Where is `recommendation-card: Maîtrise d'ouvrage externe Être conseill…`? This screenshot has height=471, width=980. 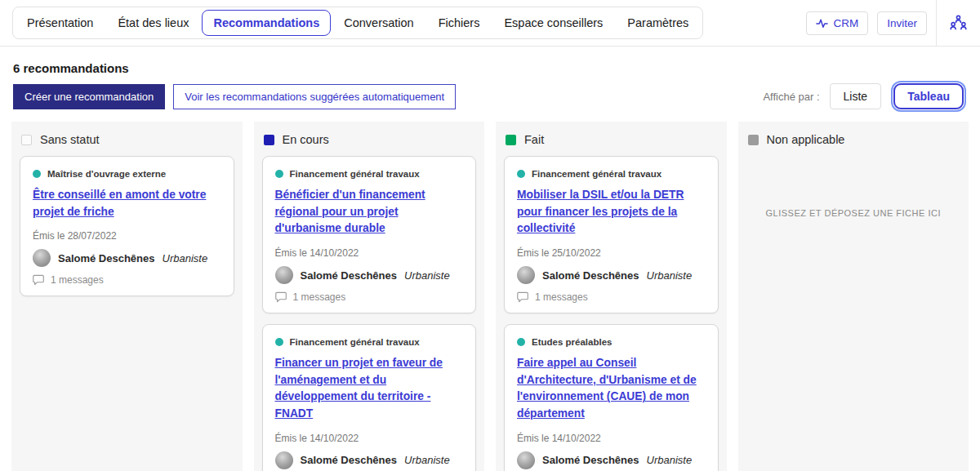 recommendation-card: Maîtrise d'ouvrage externe Être conseill… is located at coordinates (127, 226).